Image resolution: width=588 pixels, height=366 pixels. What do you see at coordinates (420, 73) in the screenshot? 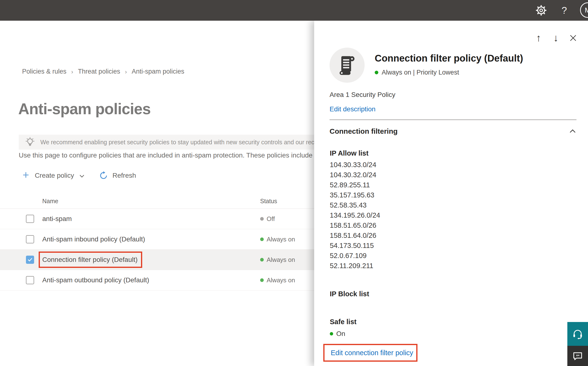
I see `flyout-status-text: Always on | Priority Lowest` at bounding box center [420, 73].